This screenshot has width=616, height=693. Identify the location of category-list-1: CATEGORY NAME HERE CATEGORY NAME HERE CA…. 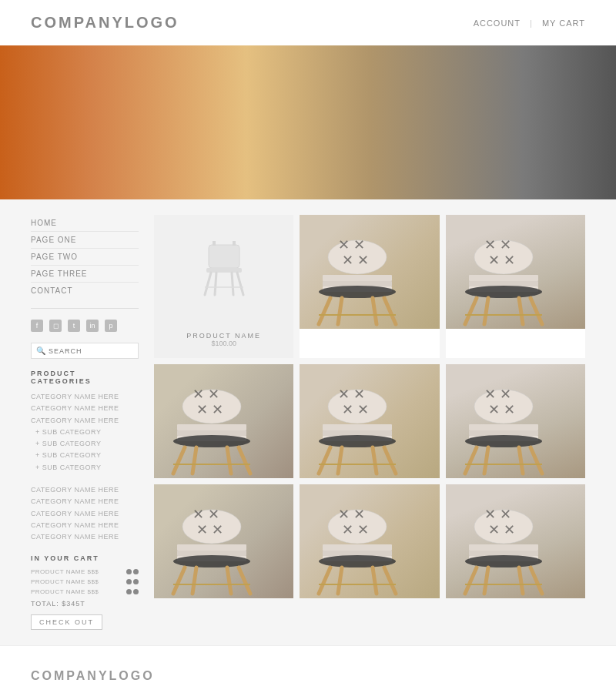
(85, 433).